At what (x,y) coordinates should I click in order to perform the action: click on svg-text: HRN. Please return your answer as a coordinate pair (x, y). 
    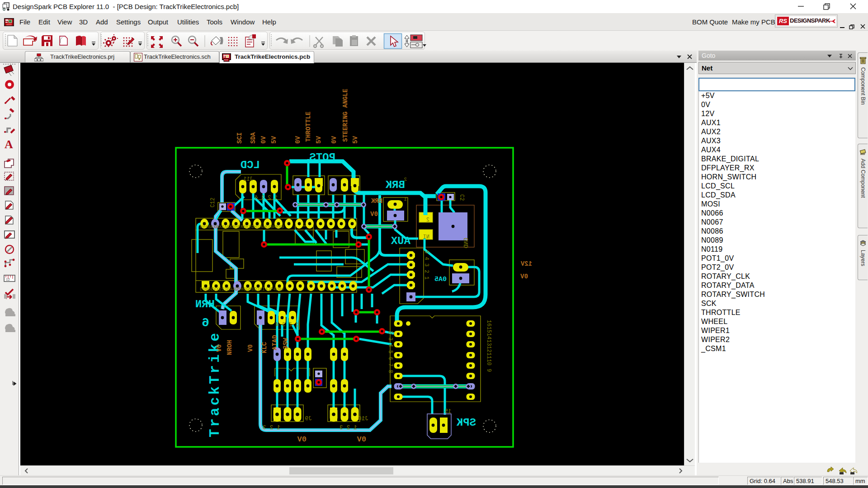
    Looking at the image, I should click on (205, 305).